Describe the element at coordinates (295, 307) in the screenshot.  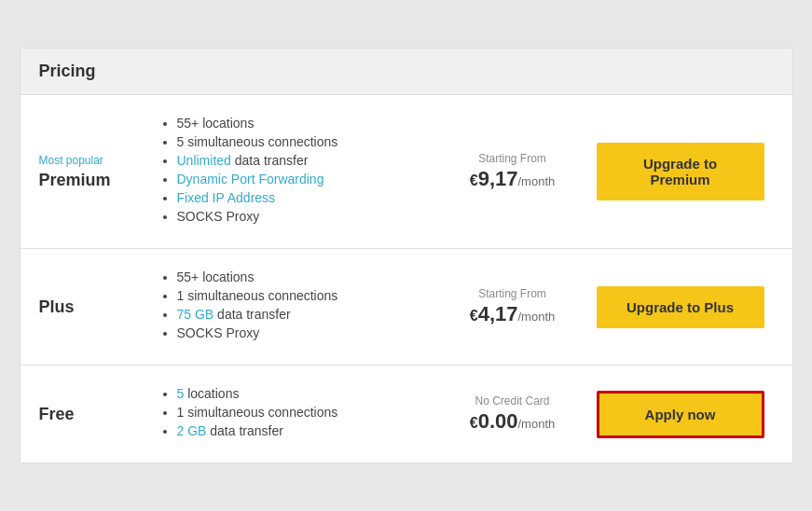
I see `plan-features-plus: 55+ locations 1 simultaneous connections…` at that location.